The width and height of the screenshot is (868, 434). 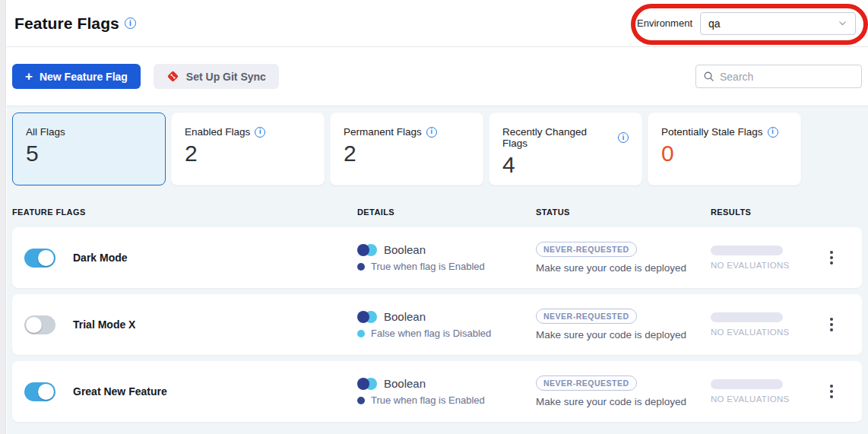 I want to click on column-header-results: RESULTS, so click(x=786, y=212).